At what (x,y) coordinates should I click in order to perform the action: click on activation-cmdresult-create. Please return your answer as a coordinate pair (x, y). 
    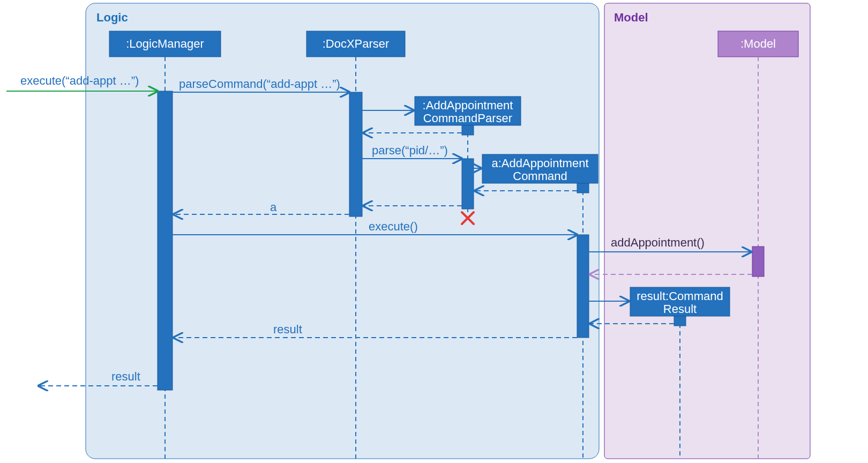
    Looking at the image, I should click on (680, 321).